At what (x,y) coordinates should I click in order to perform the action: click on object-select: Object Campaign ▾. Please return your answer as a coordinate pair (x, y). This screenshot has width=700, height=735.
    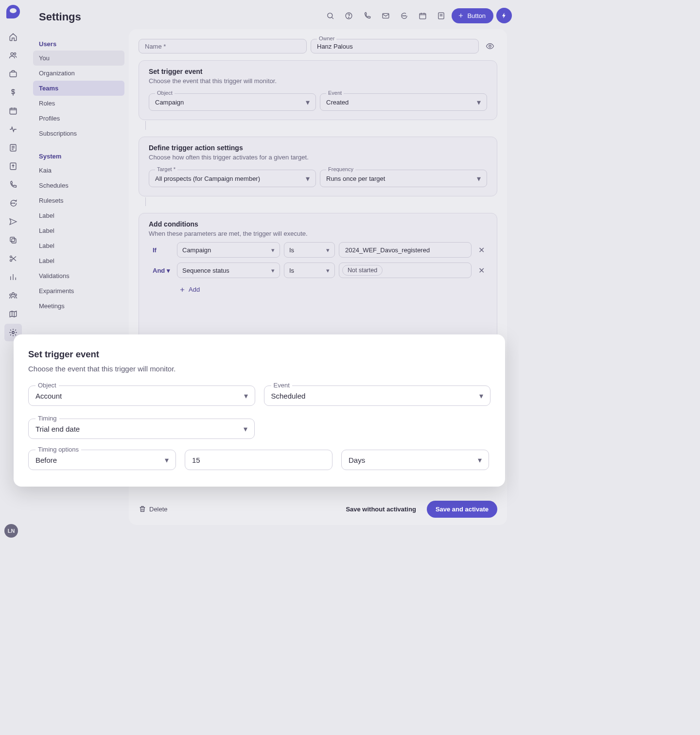
    Looking at the image, I should click on (232, 102).